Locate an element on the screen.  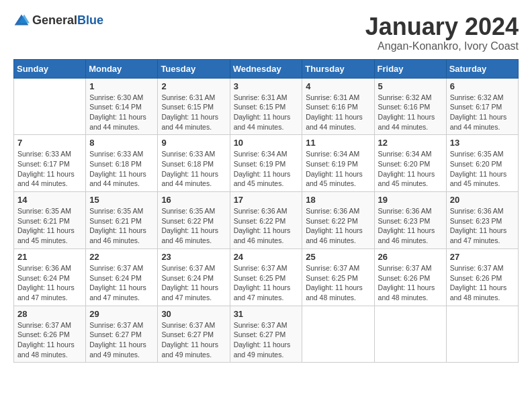
day-info: Sunrise: 6:34 AM Sunset: 6:20 PM Dayligh… is located at coordinates (410, 169).